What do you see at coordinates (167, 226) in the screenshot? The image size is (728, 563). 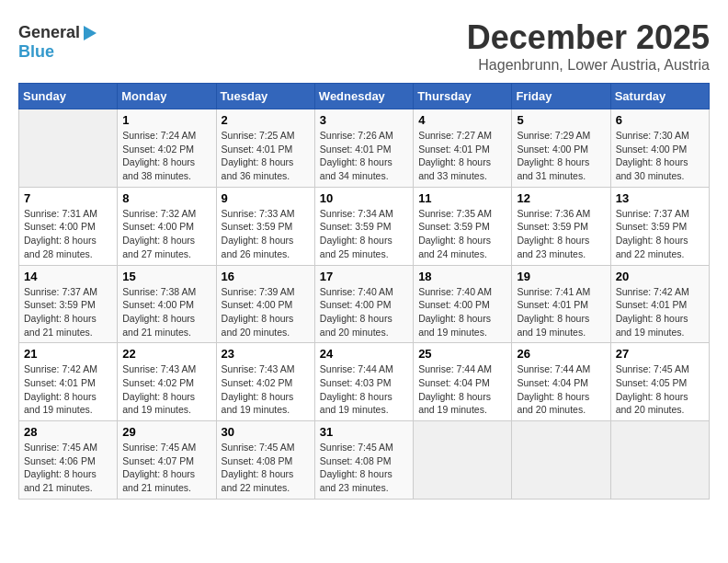 I see `calendar-cell: 8Sunrise: 7:32 AMSunset: 4:00 PMDaylight…` at bounding box center [167, 226].